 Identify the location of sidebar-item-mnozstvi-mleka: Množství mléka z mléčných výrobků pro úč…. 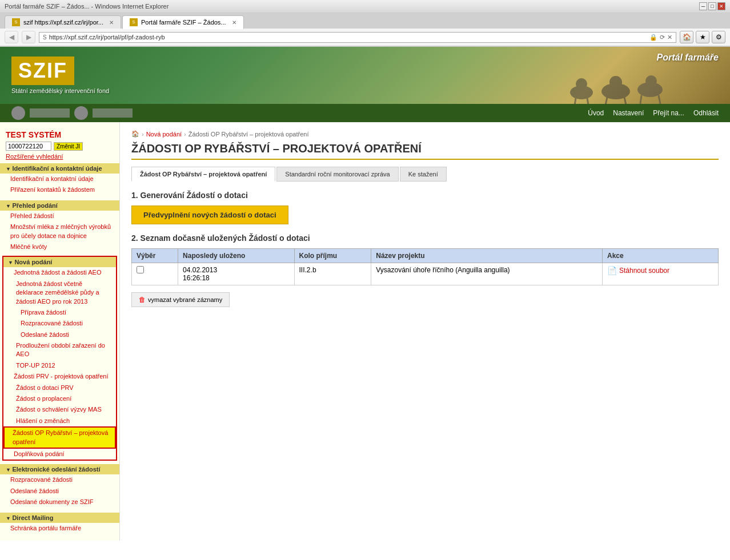
(59, 232).